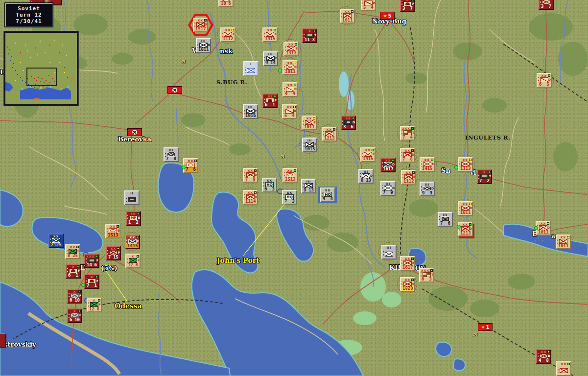 The image size is (588, 376). I want to click on unit-counter: XF61, so click(73, 271).